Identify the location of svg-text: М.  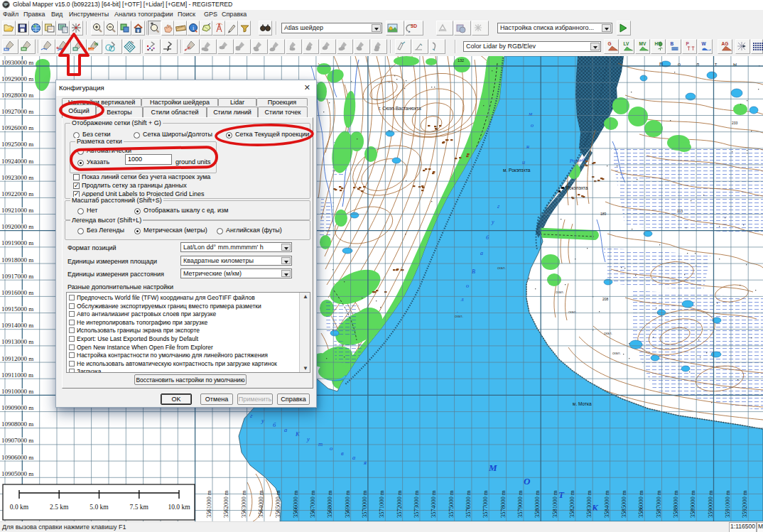
(493, 467).